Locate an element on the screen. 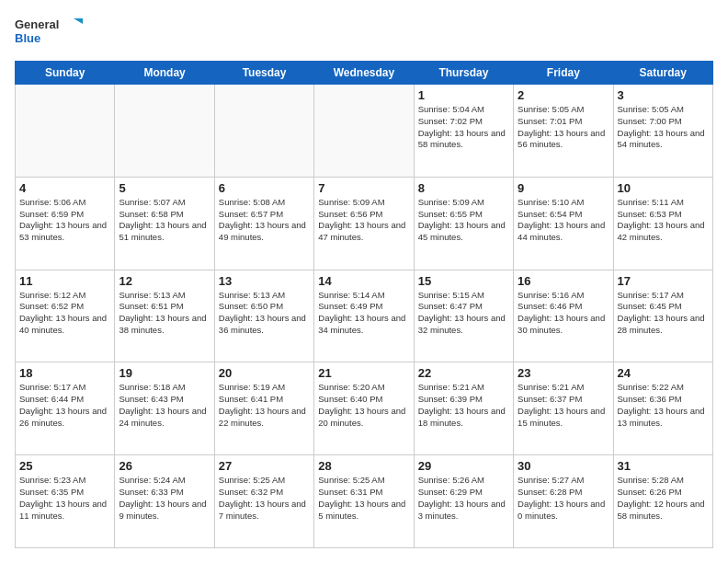 The image size is (728, 563). day-info: Sunrise: 5:14 AM Sunset: 6:49 PM Dayligh… is located at coordinates (364, 313).